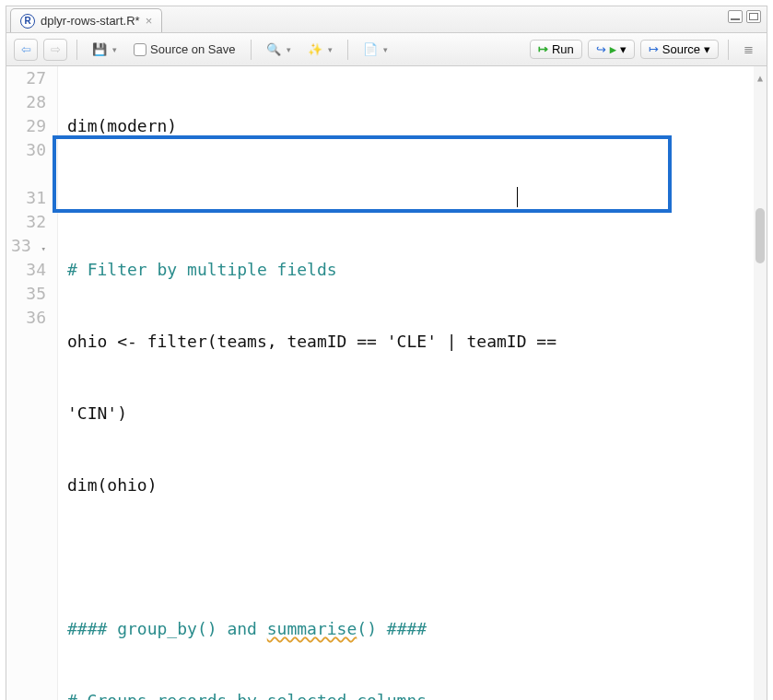  What do you see at coordinates (26, 102) in the screenshot?
I see `line-number: 28` at bounding box center [26, 102].